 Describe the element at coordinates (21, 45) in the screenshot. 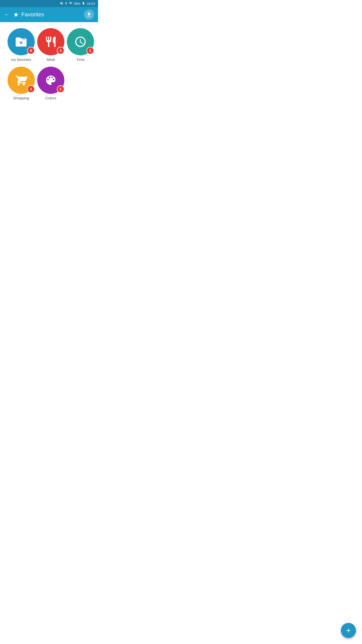

I see `category-my-favorites: 9 my favorites` at that location.